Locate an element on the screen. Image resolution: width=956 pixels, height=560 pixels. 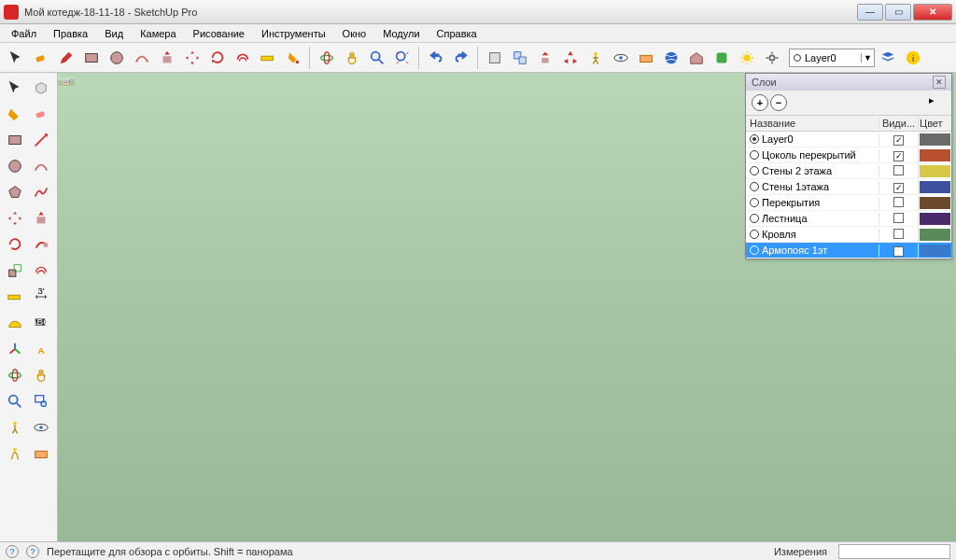
axes-tool-icon is located at coordinates (15, 349).